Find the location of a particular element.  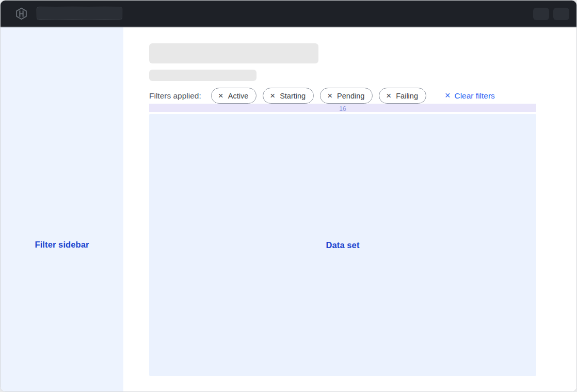

clear-filters-label: Clear filters is located at coordinates (474, 96).